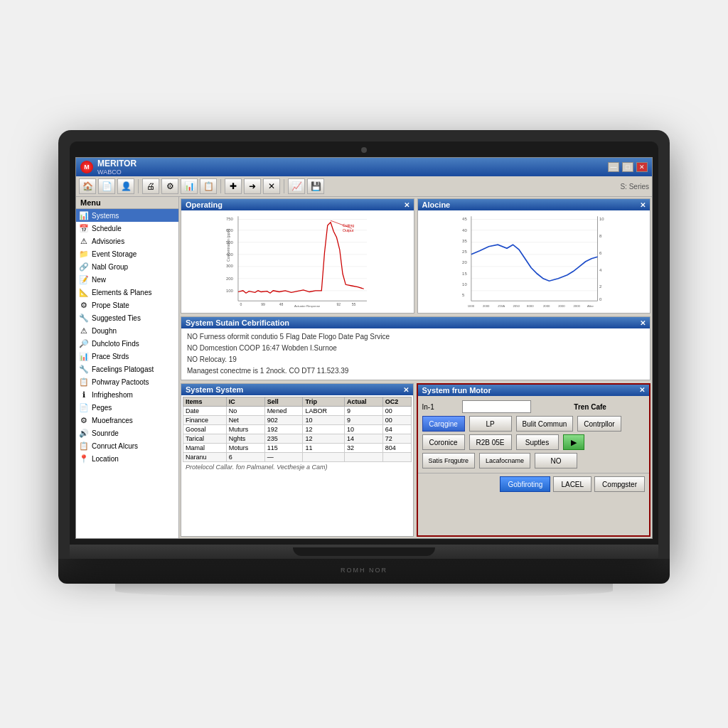 Image resolution: width=728 pixels, height=728 pixels. I want to click on pohwray-icon: 📋, so click(84, 382).